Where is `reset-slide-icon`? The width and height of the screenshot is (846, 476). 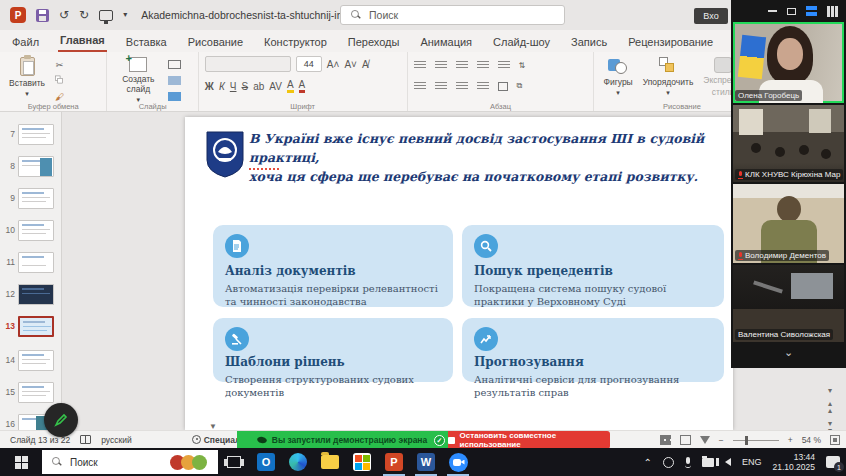 reset-slide-icon is located at coordinates (174, 80).